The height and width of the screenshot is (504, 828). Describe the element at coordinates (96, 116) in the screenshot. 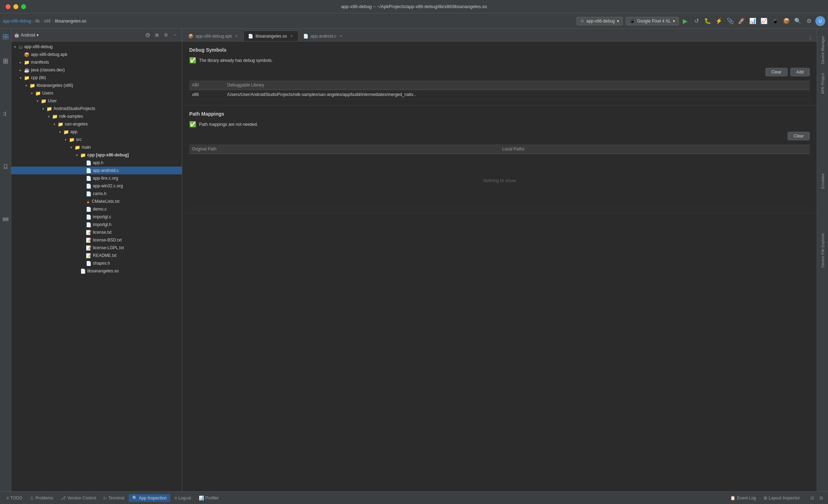

I see `tree-item: ▾ 📁 ndk-samples` at that location.